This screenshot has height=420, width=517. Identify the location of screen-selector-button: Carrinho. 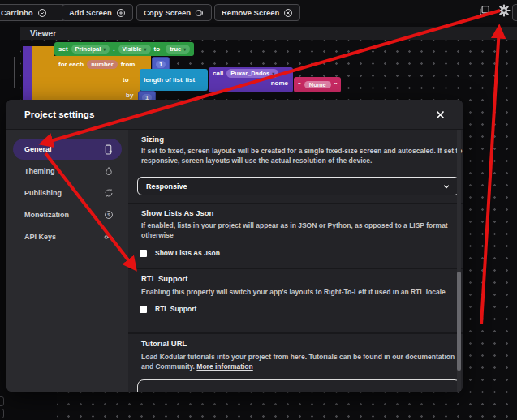
(35, 13).